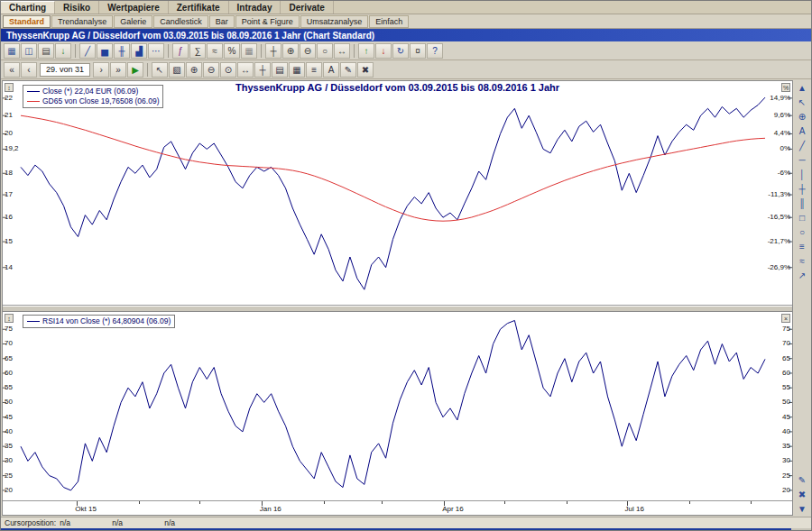 The image size is (812, 531). I want to click on fibonacci-icon: ≡, so click(802, 246).